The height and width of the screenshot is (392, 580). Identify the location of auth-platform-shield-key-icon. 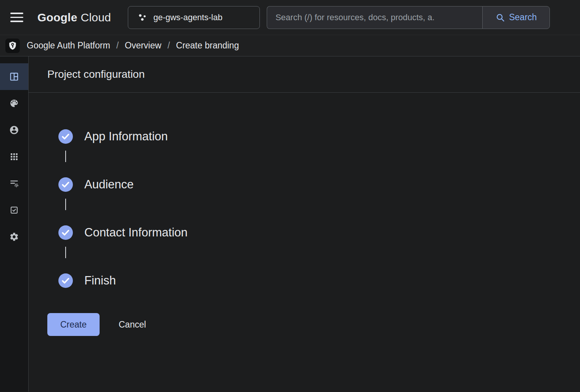
(13, 46).